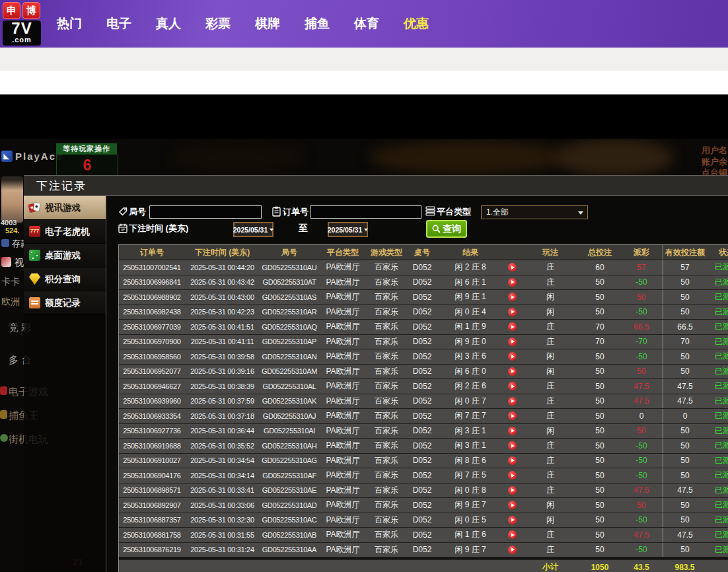 The image size is (728, 572). What do you see at coordinates (254, 230) in the screenshot?
I see `date-from-button: 2025/05/31` at bounding box center [254, 230].